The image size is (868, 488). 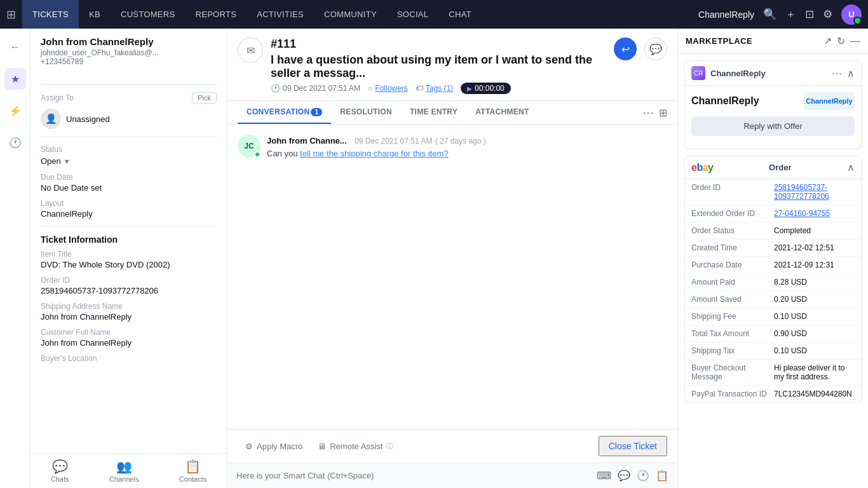 I want to click on followers-item: ○ Followers, so click(x=388, y=88).